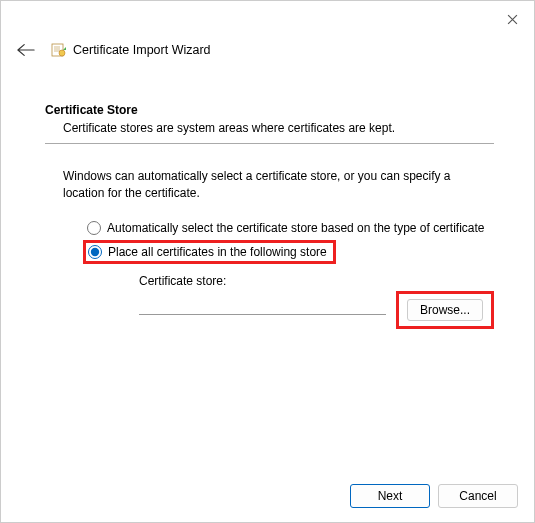 This screenshot has height=523, width=535. Describe the element at coordinates (445, 310) in the screenshot. I see `browse-highlight: Browse...` at that location.